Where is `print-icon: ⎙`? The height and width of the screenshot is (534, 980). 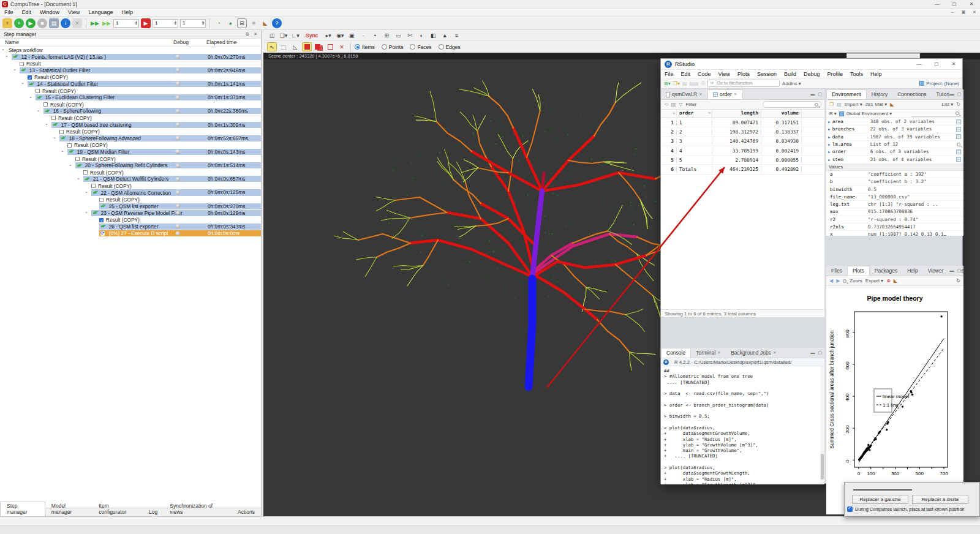
print-icon: ⎙ is located at coordinates (703, 83).